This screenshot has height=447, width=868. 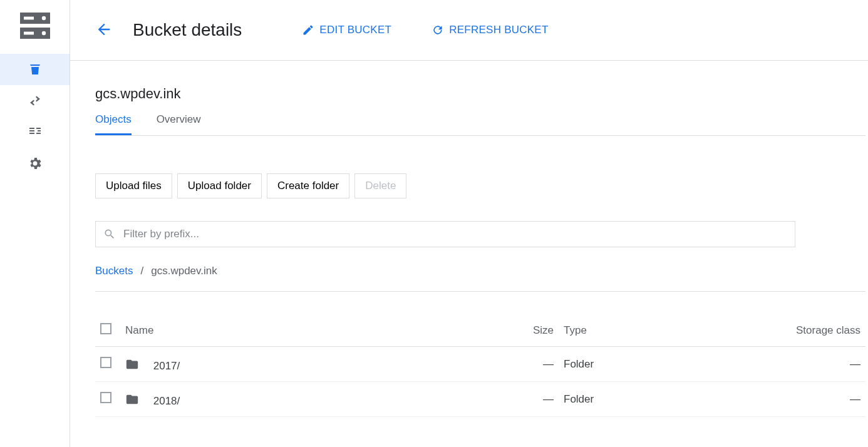 What do you see at coordinates (114, 271) in the screenshot?
I see `breadcrumb-root: Buckets` at bounding box center [114, 271].